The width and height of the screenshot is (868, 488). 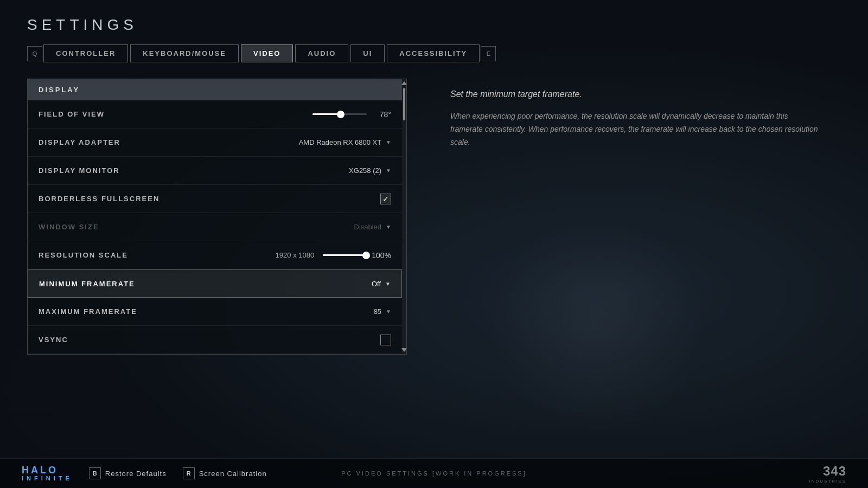 I want to click on scrollbar, so click(x=404, y=217).